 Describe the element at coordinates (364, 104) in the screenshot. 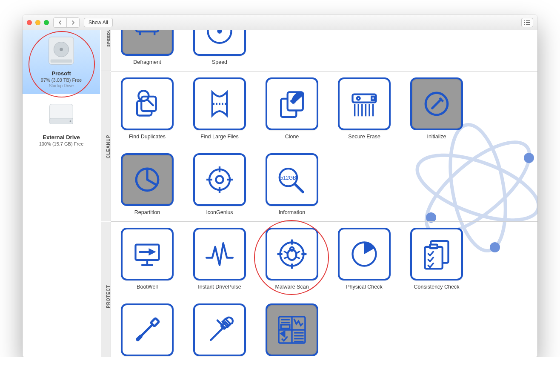

I see `secure-erase-icon` at that location.